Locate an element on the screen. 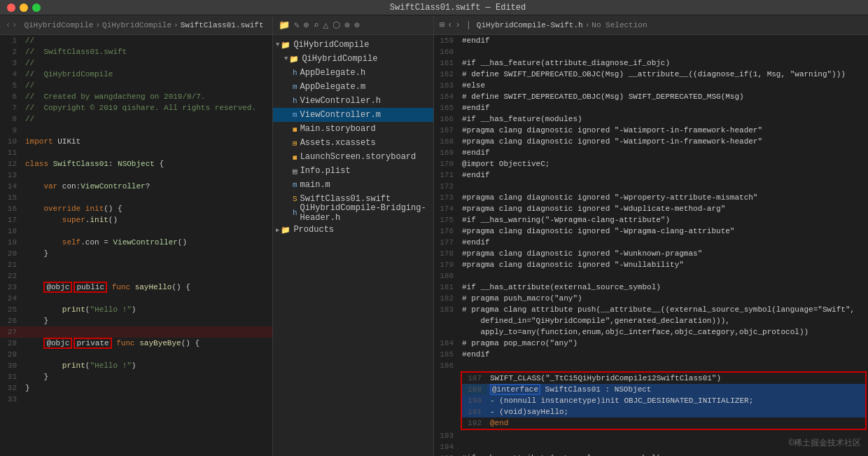 This screenshot has height=456, width=868. tree-label: main.m is located at coordinates (315, 185).